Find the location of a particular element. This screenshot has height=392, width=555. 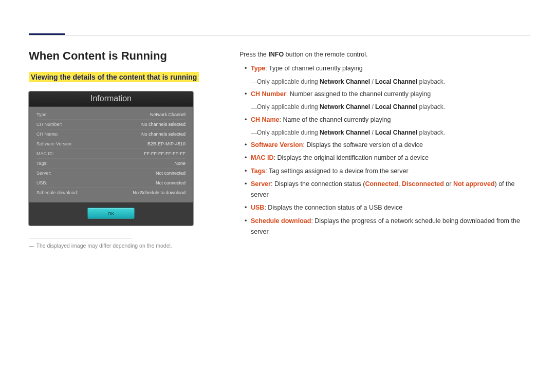

term: Tags is located at coordinates (258, 171).